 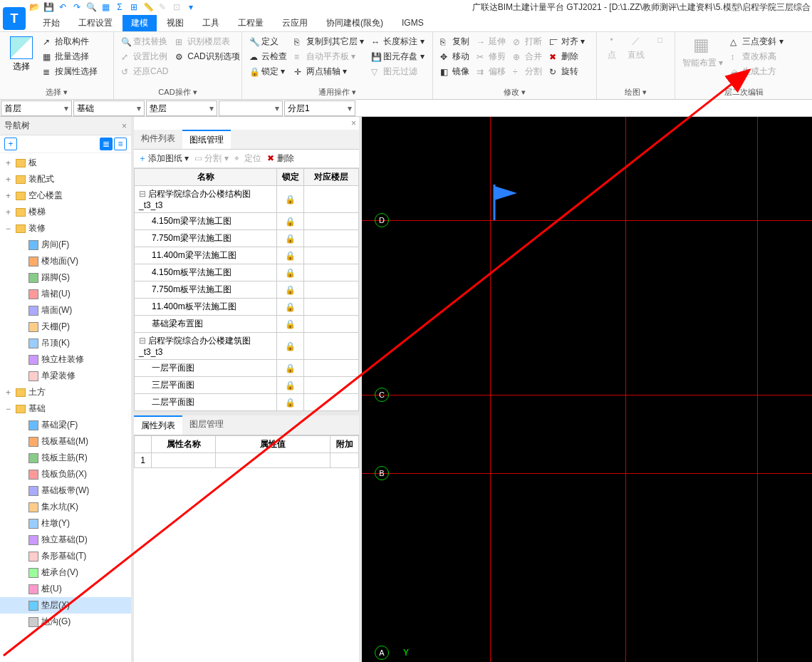 What do you see at coordinates (66, 212) in the screenshot?
I see `tree-group: +楼梯` at bounding box center [66, 212].